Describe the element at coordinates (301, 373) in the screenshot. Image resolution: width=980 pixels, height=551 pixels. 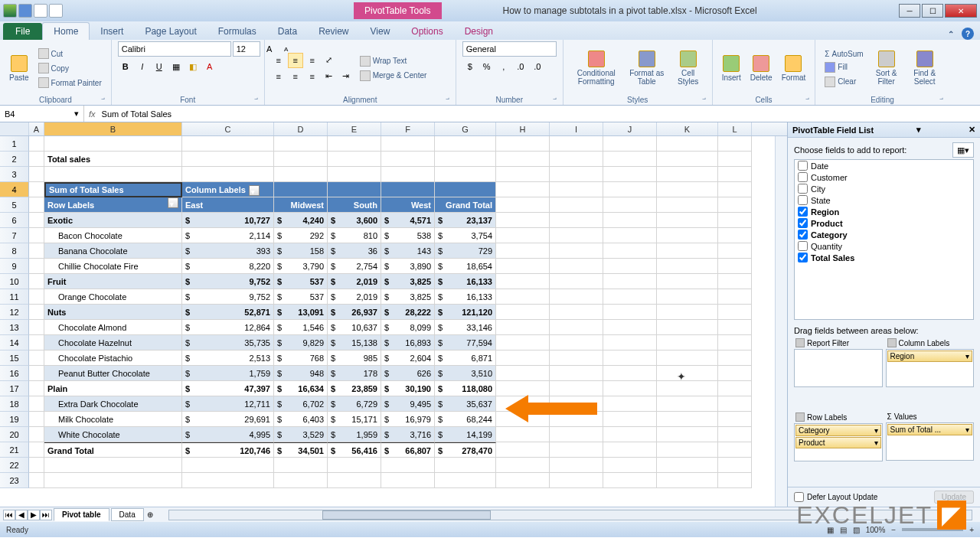
I see `cell: $948` at that location.